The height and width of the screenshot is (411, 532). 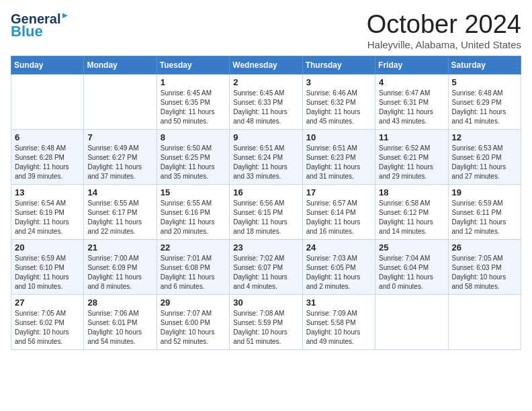 What do you see at coordinates (48, 156) in the screenshot?
I see `calendar-cell: 6Sunrise: 6:48 AMSunset: 6:28 PMDaylight…` at bounding box center [48, 156].